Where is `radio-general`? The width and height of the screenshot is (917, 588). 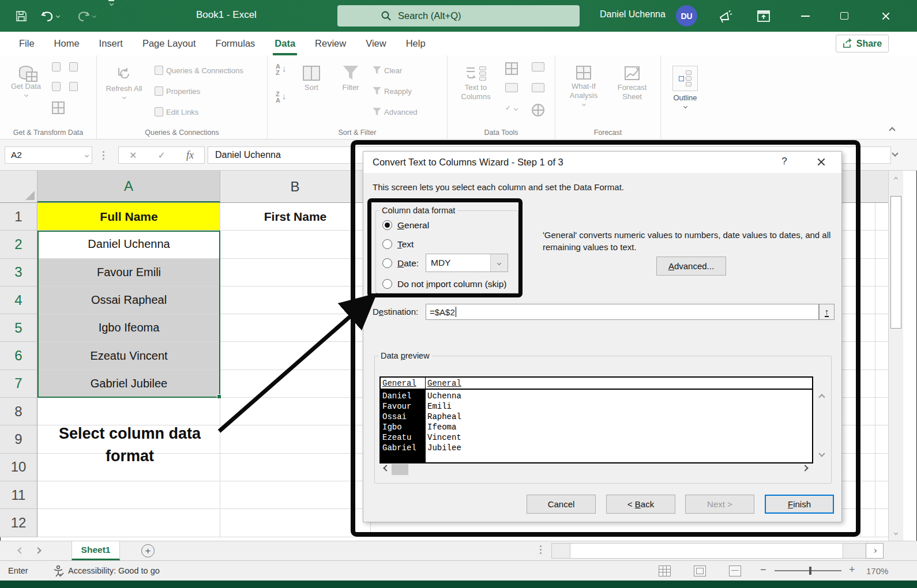
radio-general is located at coordinates (388, 225).